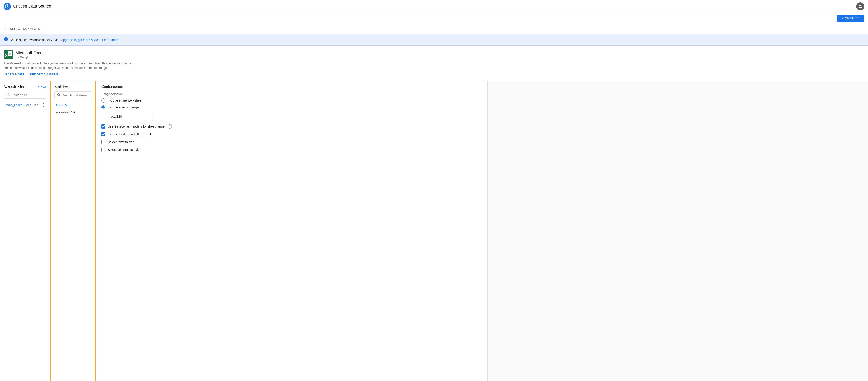 The height and width of the screenshot is (381, 868). What do you see at coordinates (8, 95) in the screenshot?
I see `files-search-icon` at bounding box center [8, 95].